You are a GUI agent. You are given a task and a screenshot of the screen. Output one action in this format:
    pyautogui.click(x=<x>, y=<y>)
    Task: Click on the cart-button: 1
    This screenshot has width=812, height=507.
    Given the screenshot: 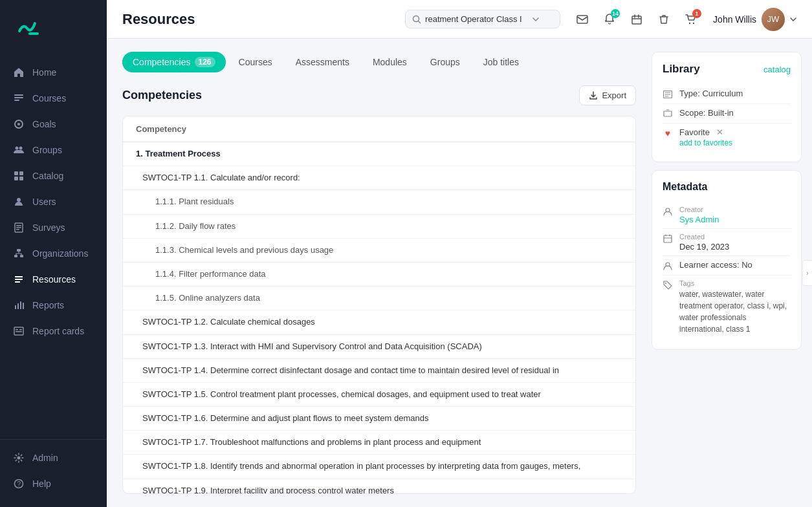 What is the action you would take?
    pyautogui.click(x=691, y=19)
    